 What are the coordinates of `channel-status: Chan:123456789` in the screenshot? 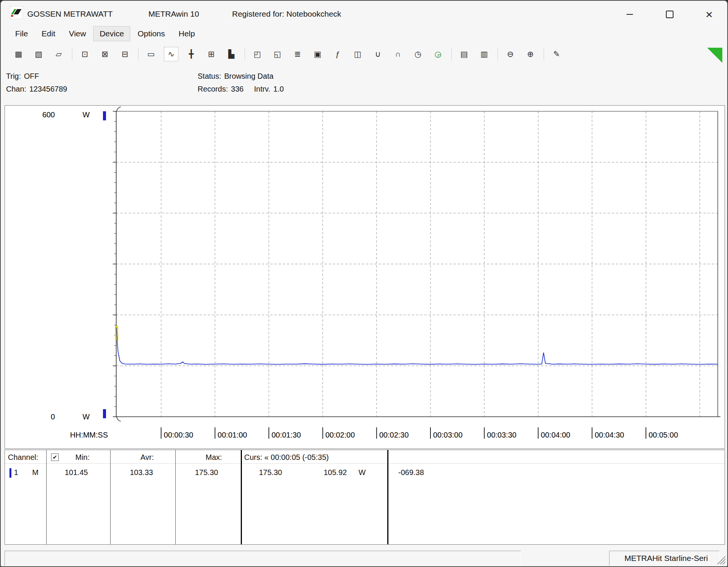 It's located at (36, 89).